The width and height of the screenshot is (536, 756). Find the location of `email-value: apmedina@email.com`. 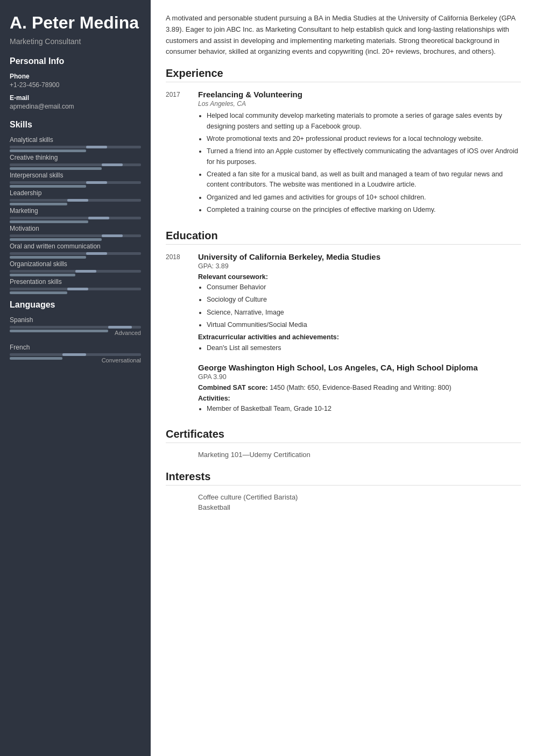

email-value: apmedina@email.com is located at coordinates (75, 106).